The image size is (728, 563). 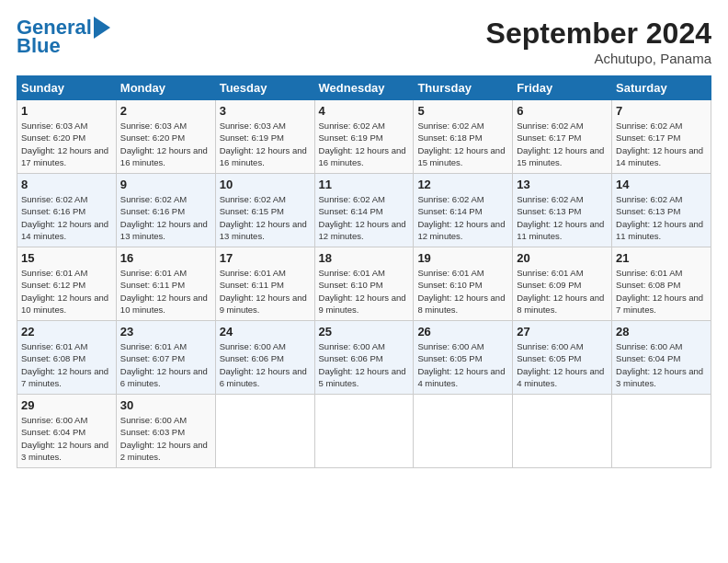 I want to click on calendar-header-row: Sunday Monday Tuesday Wednesday Thursday…, so click(x=364, y=88).